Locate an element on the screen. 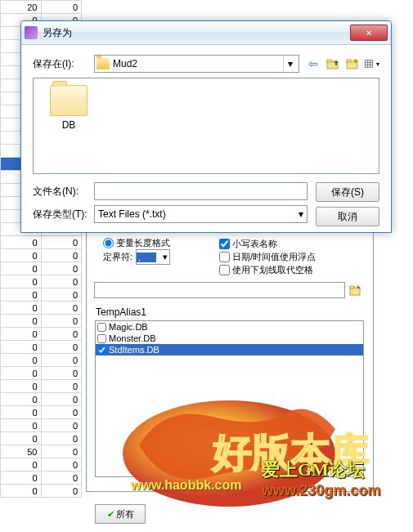 Image resolution: width=413 pixels, height=532 pixels. new-folder-icon is located at coordinates (352, 64).